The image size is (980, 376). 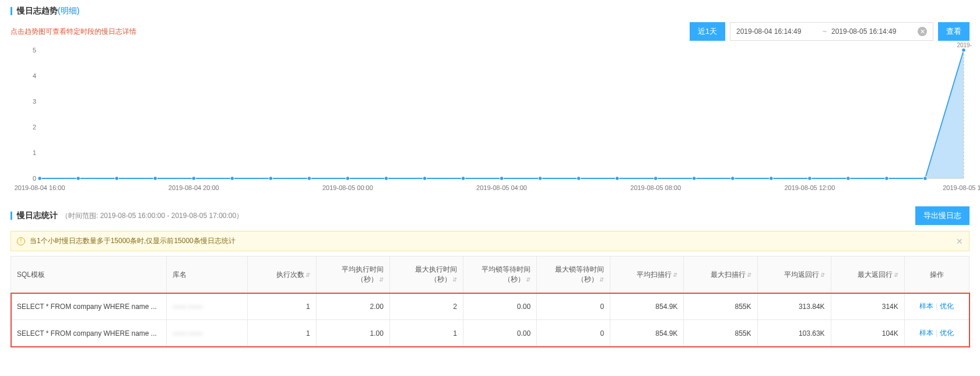 I want to click on col-max-exec-time: 最大执行时间（秒）⇵, so click(x=426, y=275).